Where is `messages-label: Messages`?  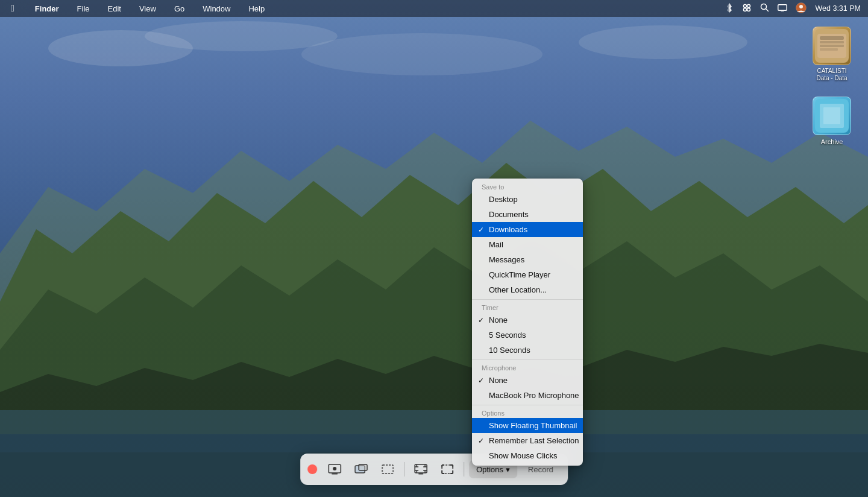 messages-label: Messages is located at coordinates (506, 259).